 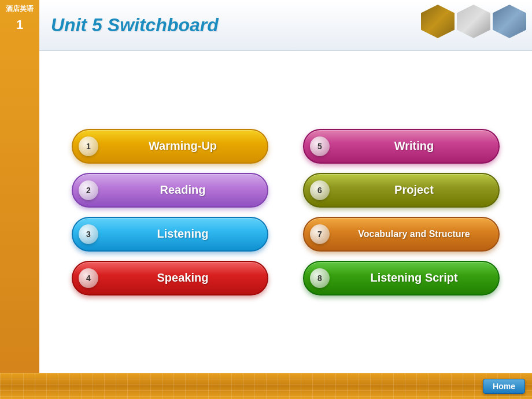 What do you see at coordinates (88, 234) in the screenshot?
I see `btn-number-3: 3` at bounding box center [88, 234].